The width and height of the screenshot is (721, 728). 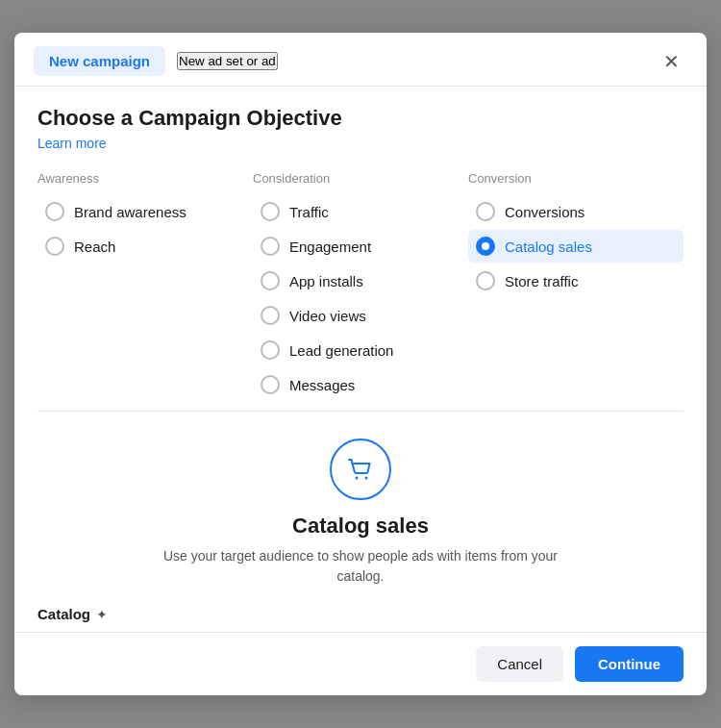 What do you see at coordinates (360, 385) in the screenshot?
I see `option-messages: Messages` at bounding box center [360, 385].